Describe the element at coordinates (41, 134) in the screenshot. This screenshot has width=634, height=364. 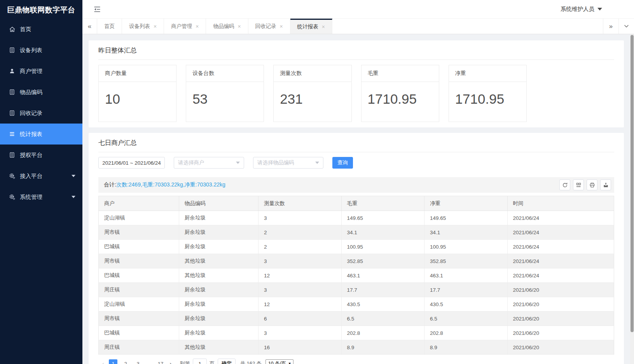
I see `sidebar-item-5: 统计报表` at that location.